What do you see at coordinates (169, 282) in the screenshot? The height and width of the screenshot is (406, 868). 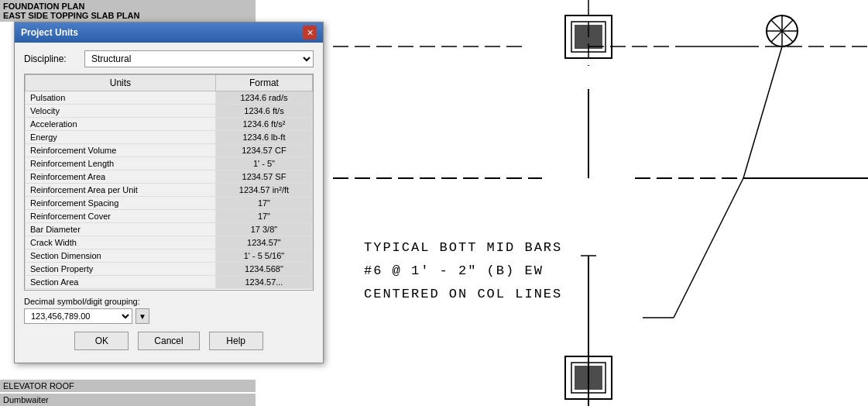 I see `table-row: Section Area1234.57...` at bounding box center [169, 282].